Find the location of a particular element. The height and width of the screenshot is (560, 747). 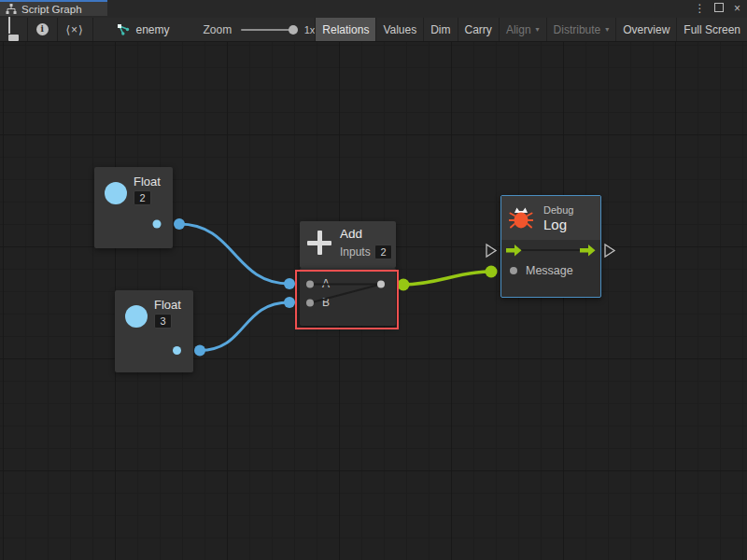

graph-breadcrumb: enemy is located at coordinates (143, 30).